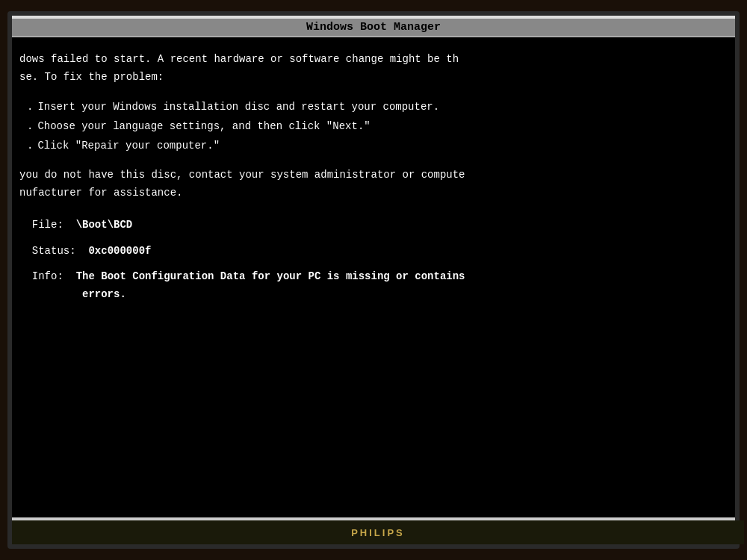 The height and width of the screenshot is (560, 747). What do you see at coordinates (377, 126) in the screenshot?
I see `bullet-item-2: . Choose your language settings, and the…` at bounding box center [377, 126].